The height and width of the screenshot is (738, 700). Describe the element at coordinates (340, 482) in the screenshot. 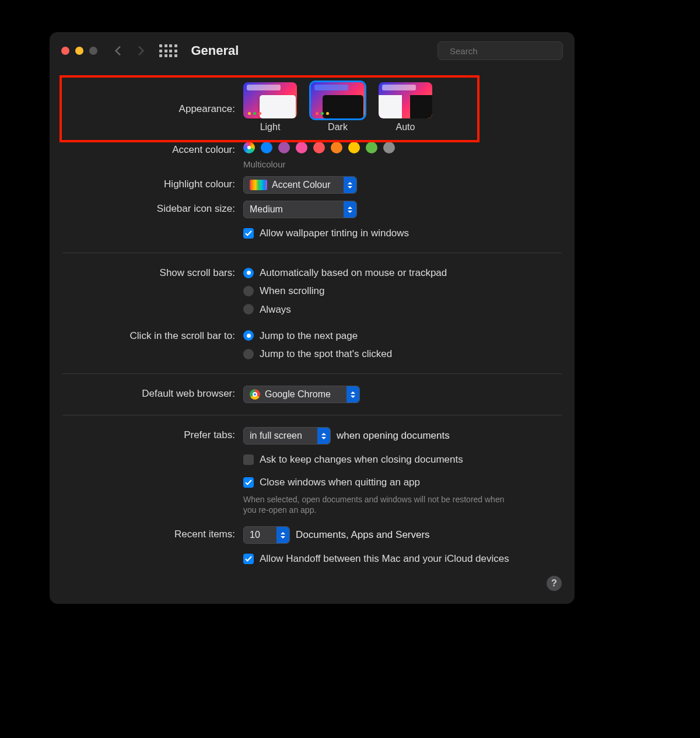

I see `close-windows-label: Close windows when quitting an app` at that location.